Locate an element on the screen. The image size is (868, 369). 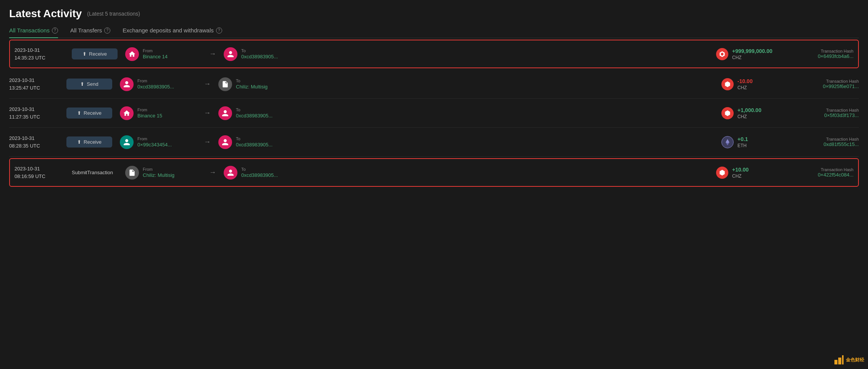
amount-value: +0.1 is located at coordinates (743, 139).